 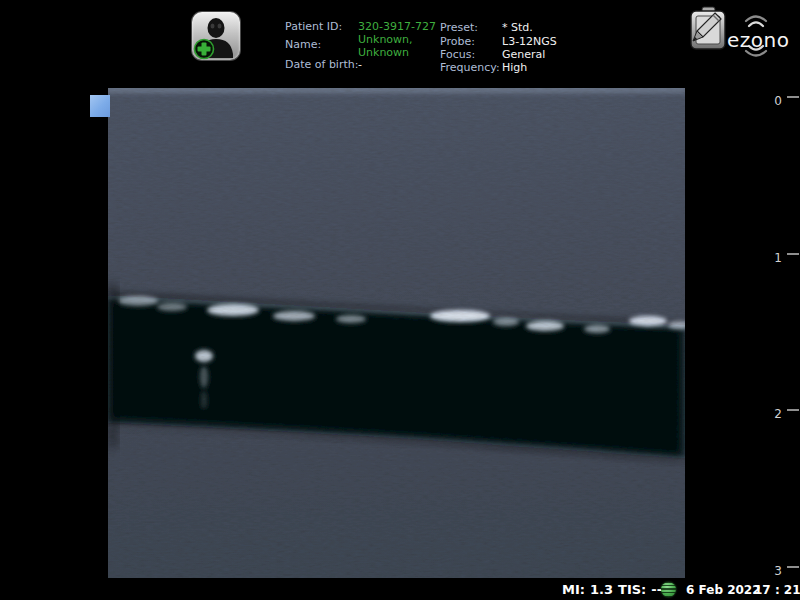 What do you see at coordinates (459, 28) in the screenshot?
I see `preset-label: Preset:` at bounding box center [459, 28].